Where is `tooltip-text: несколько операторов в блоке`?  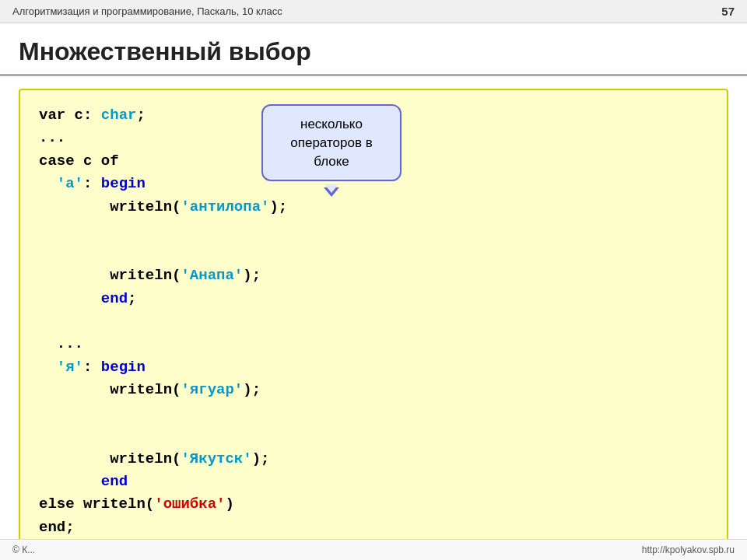 tooltip-text: несколько операторов в блоке is located at coordinates (331, 143).